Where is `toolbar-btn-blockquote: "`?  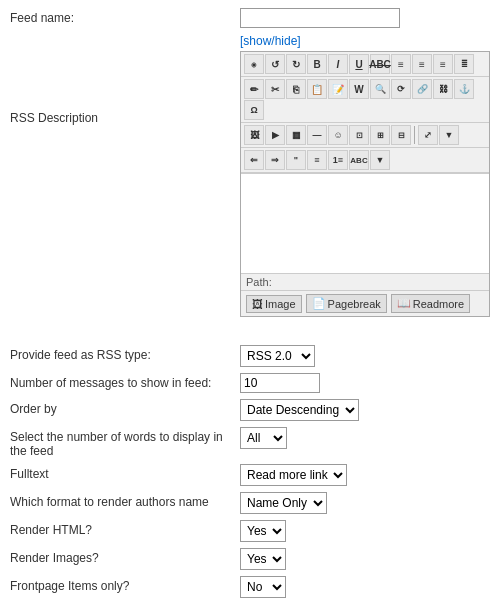
toolbar-btn-blockquote: " is located at coordinates (296, 160).